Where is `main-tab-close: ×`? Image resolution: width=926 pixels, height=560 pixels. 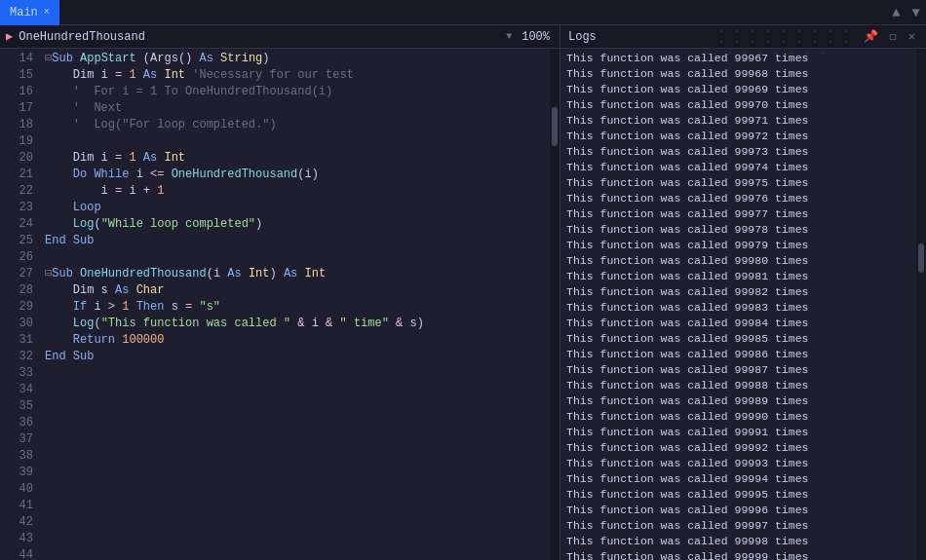
main-tab-close: × is located at coordinates (47, 12).